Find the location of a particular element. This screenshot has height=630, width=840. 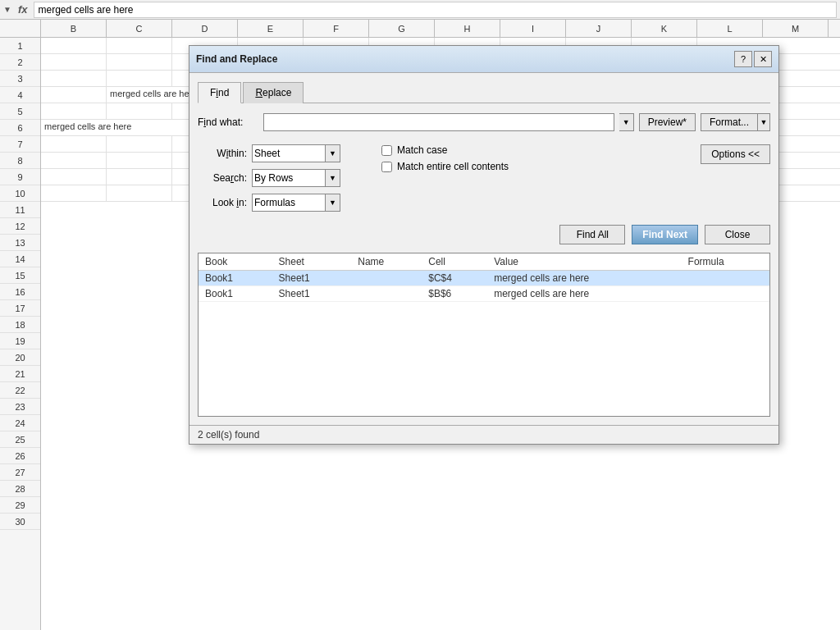

find-all-button: Find All is located at coordinates (592, 235).